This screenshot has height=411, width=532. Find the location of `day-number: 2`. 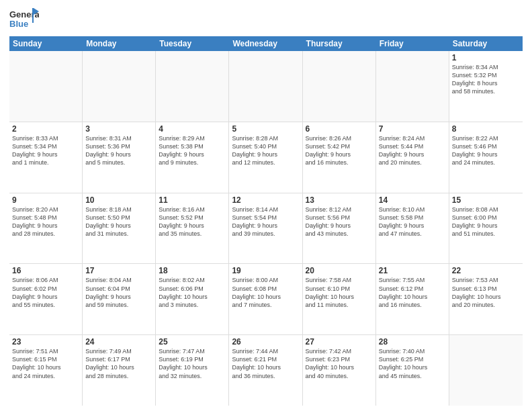

day-number: 2 is located at coordinates (46, 129).